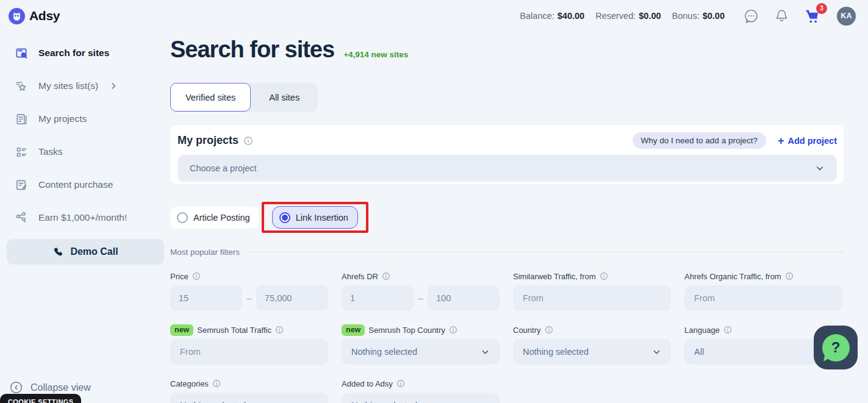 This screenshot has width=868, height=403. Describe the element at coordinates (407, 330) in the screenshot. I see `semrush-top-country-label: Semrush Top Country` at that location.